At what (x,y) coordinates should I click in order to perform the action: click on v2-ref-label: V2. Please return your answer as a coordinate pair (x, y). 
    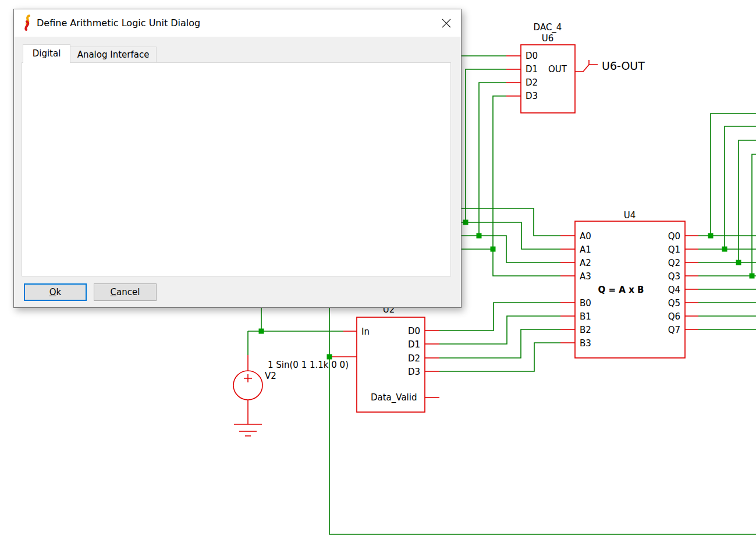
    Looking at the image, I should click on (271, 376).